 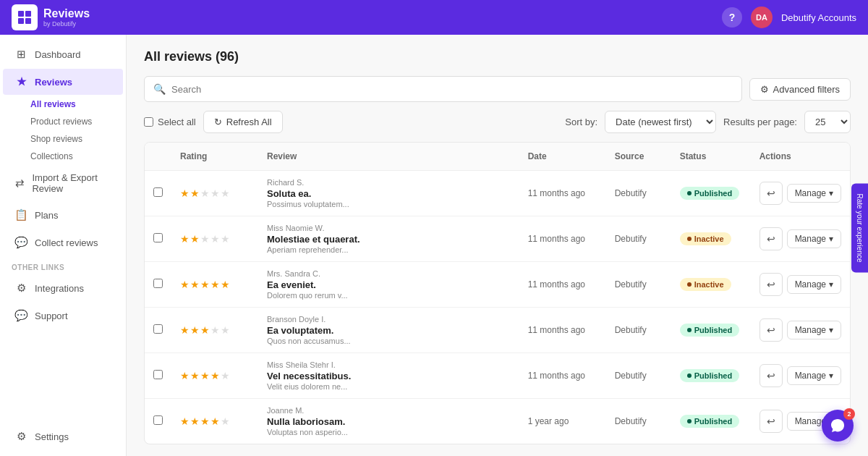 I want to click on per-page-select: 102550100, so click(x=827, y=122).